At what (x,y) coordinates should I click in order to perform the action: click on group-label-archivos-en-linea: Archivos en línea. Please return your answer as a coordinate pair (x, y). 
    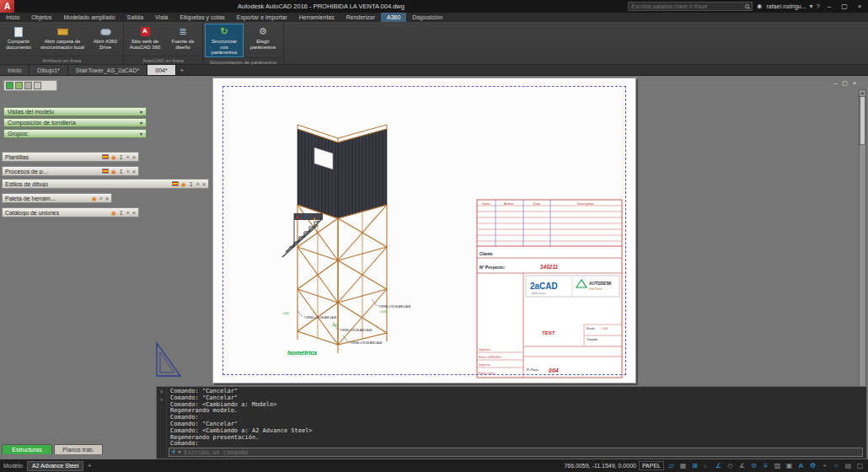
    Looking at the image, I should click on (62, 60).